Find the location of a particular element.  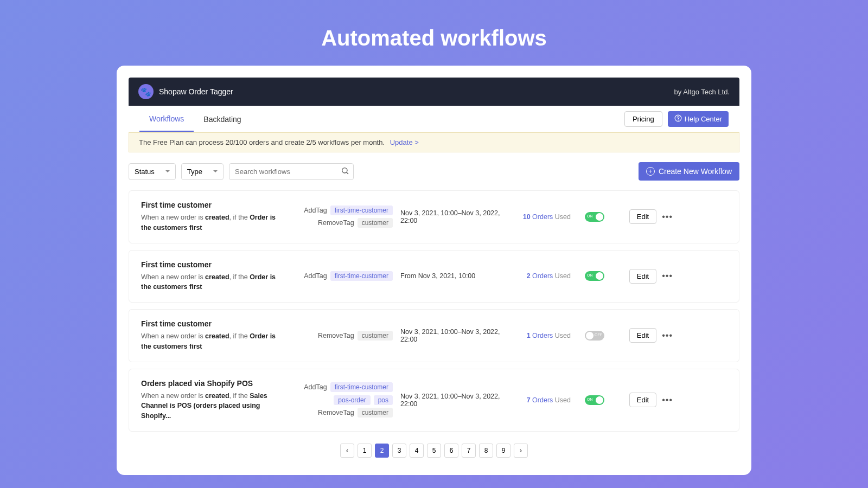

page-button: 5 is located at coordinates (434, 451).